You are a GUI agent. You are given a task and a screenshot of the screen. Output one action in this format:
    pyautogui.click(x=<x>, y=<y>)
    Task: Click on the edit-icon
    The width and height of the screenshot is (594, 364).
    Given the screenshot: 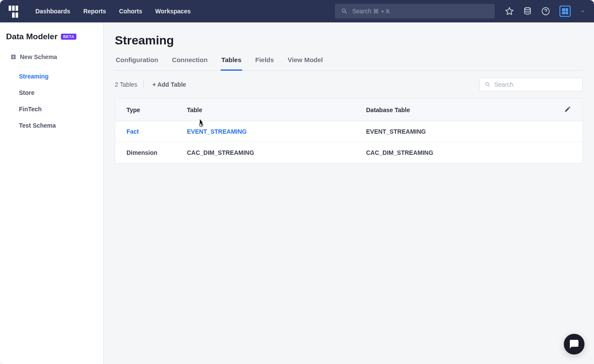 What is the action you would take?
    pyautogui.click(x=568, y=109)
    